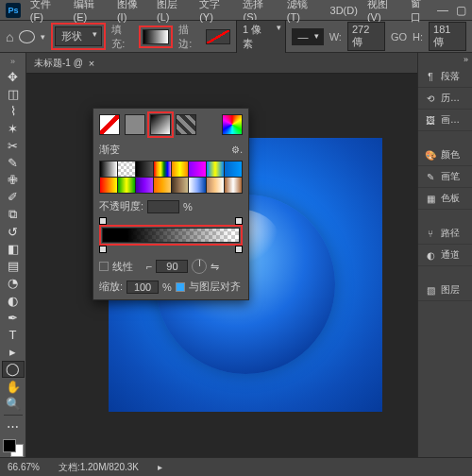 The image size is (472, 476). Describe the element at coordinates (13, 162) in the screenshot. I see `eyedropper-tool-icon: ✎` at that location.